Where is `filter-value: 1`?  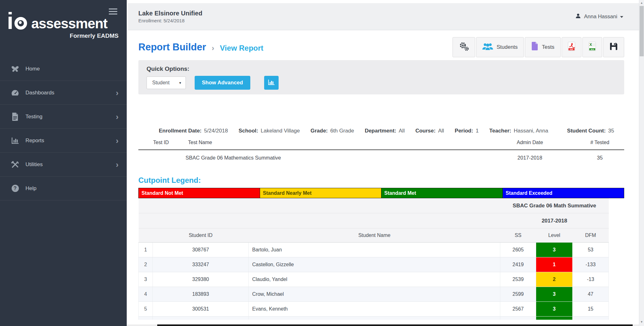 filter-value: 1 is located at coordinates (477, 131).